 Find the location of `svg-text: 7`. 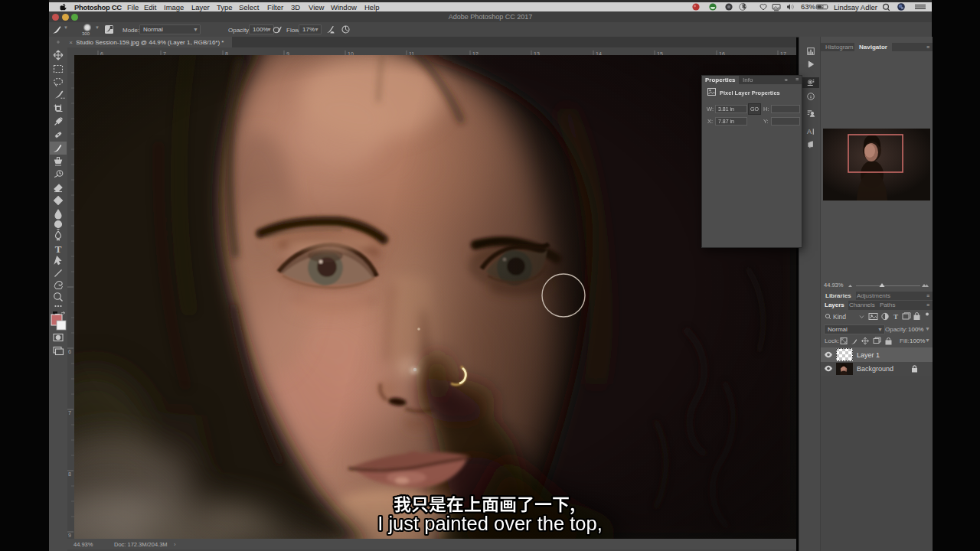

svg-text: 7 is located at coordinates (70, 413).